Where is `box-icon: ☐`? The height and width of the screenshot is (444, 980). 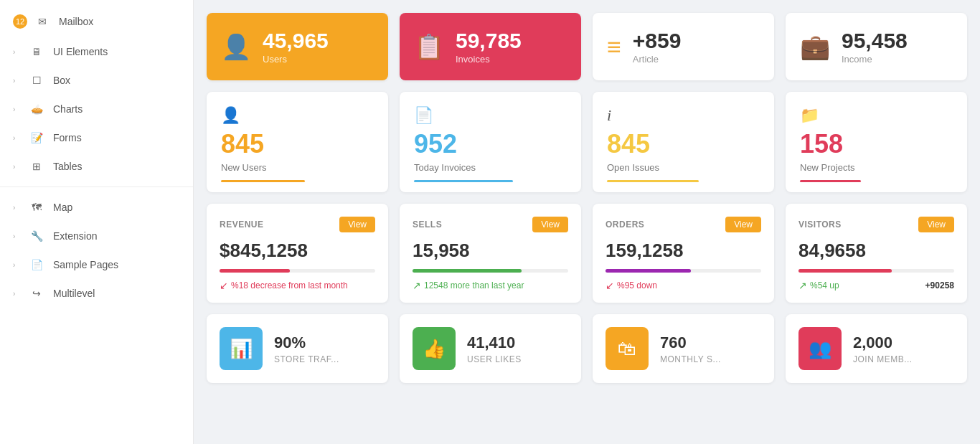
box-icon: ☐ is located at coordinates (37, 80).